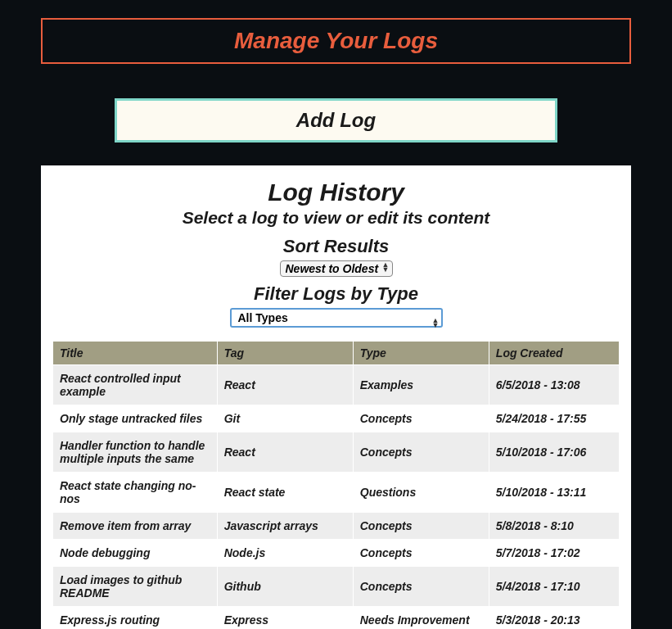 The image size is (672, 629). I want to click on cell-tag: Express, so click(285, 618).